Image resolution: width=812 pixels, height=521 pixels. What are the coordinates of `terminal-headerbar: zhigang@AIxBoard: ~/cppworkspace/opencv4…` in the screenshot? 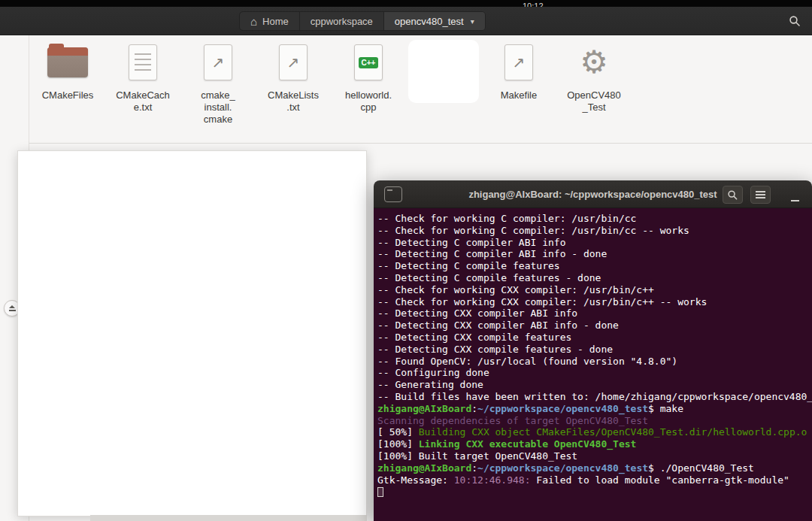 It's located at (592, 194).